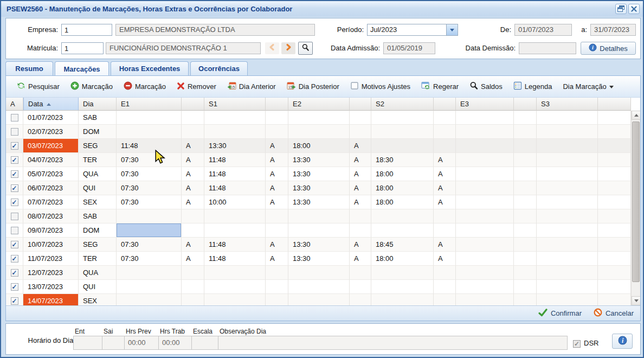 The height and width of the screenshot is (358, 644). I want to click on regerar-button: Regerar, so click(440, 87).